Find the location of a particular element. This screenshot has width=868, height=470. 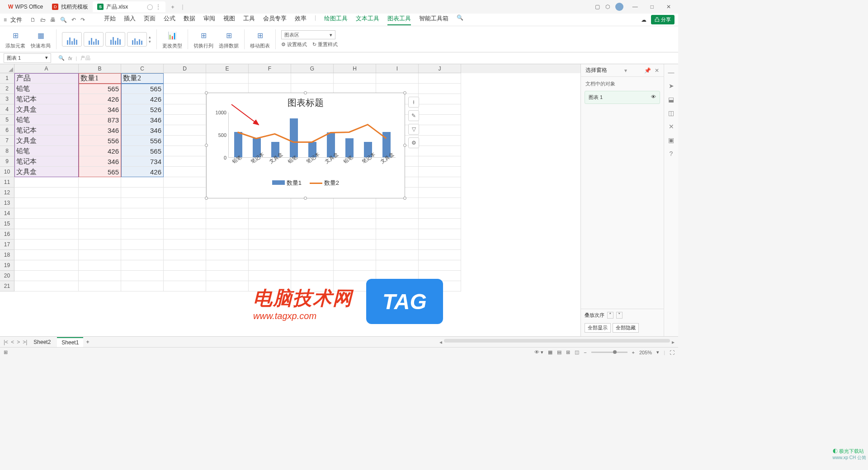

row-header: 5 is located at coordinates (7, 120).